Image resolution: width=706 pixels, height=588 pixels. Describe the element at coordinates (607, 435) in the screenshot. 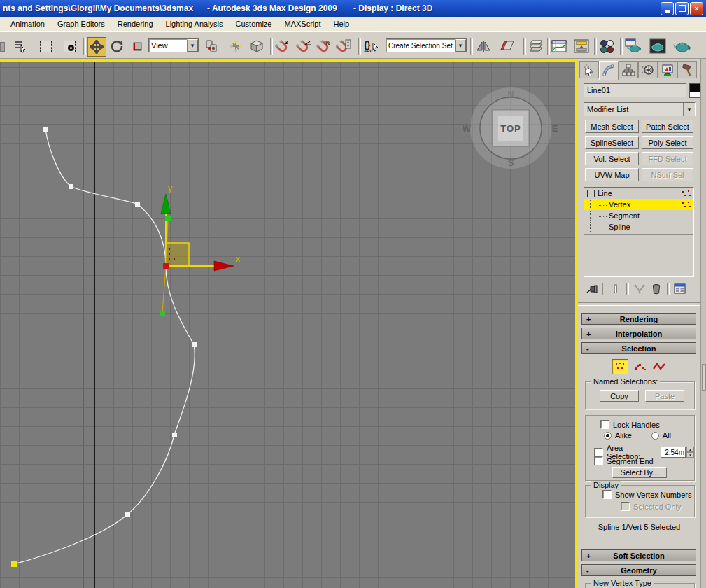

I see `alike-radio` at that location.